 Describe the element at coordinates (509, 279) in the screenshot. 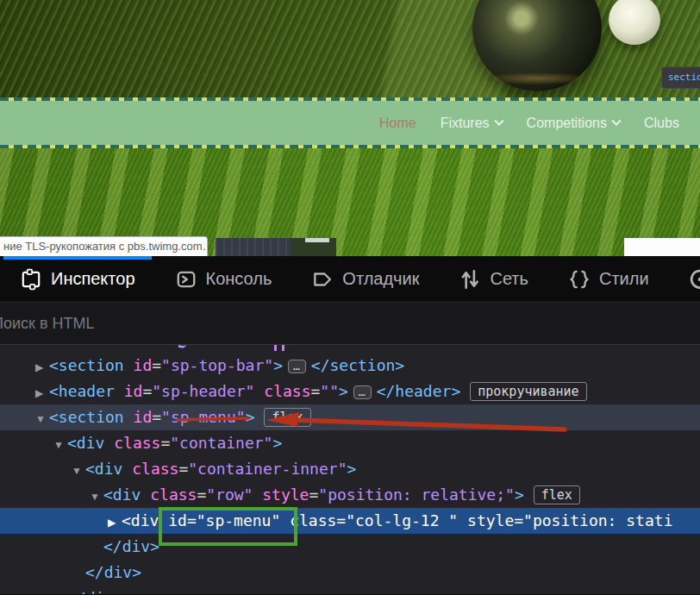

I see `tab-label: Сеть` at that location.